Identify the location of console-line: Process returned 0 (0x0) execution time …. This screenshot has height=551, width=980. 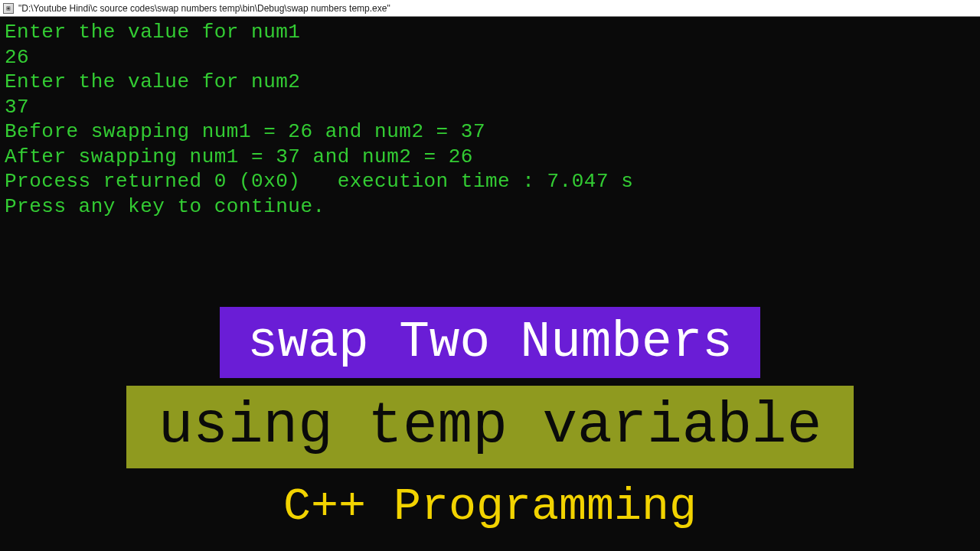
(490, 182).